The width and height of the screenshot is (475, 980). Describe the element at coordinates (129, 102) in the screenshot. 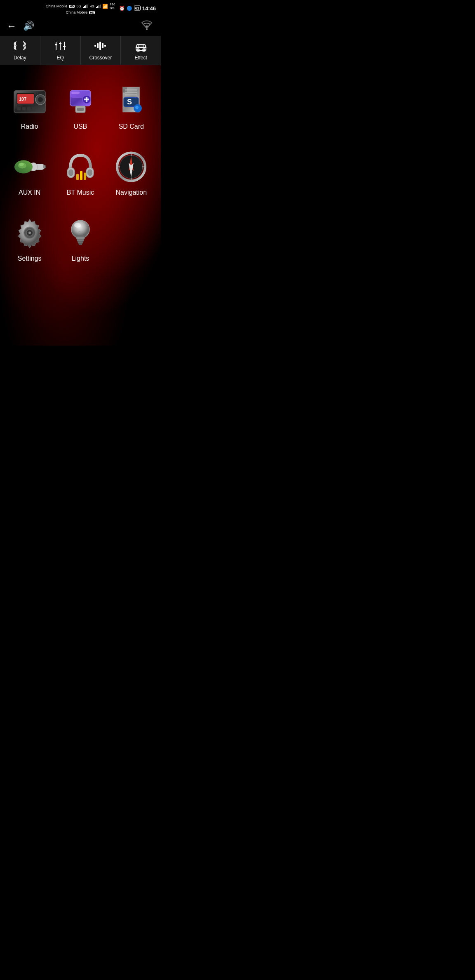

I see `svg-text: S` at that location.